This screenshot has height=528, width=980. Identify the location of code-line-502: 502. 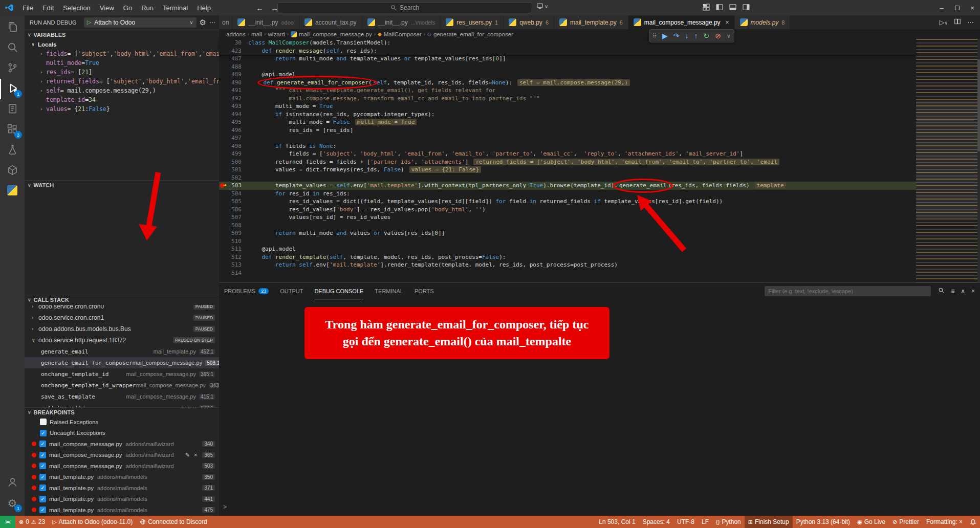
(568, 178).